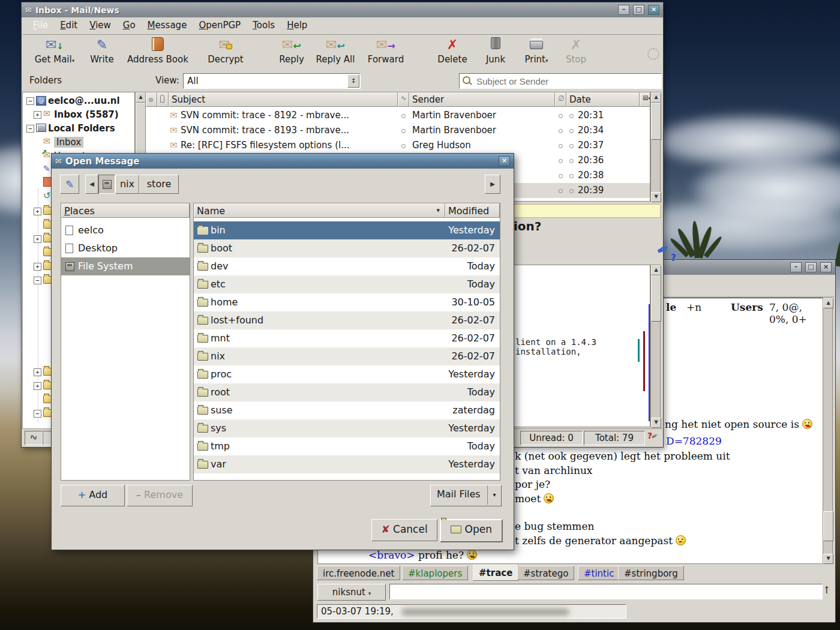 This screenshot has width=840, height=630. Describe the element at coordinates (560, 81) in the screenshot. I see `search-box` at that location.